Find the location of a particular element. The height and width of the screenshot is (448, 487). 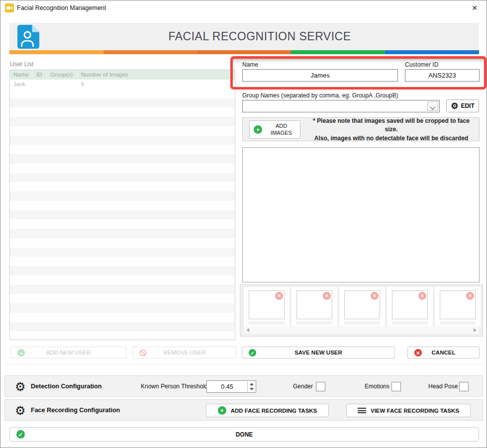

add-face-recording-tasks-label: ADD FACE RECORDING TASKS is located at coordinates (274, 411).